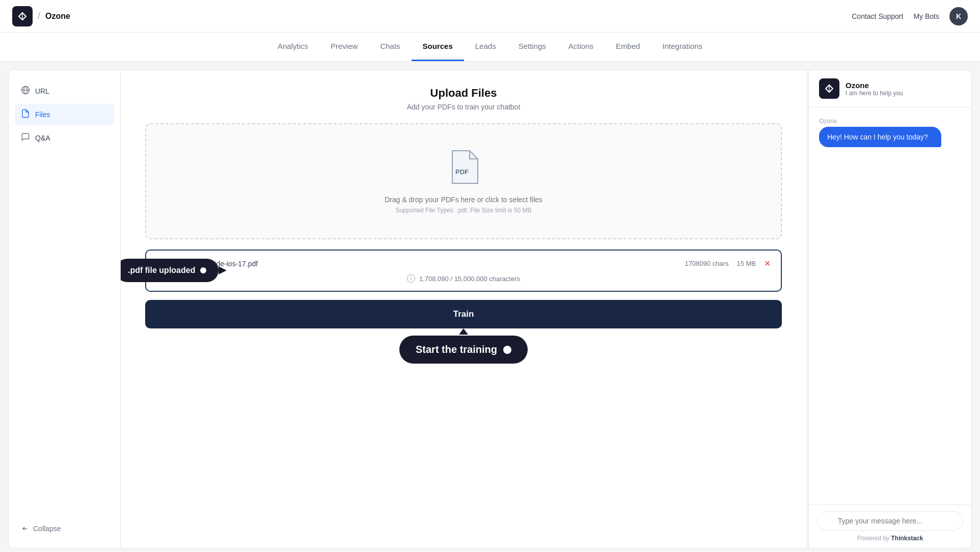 The width and height of the screenshot is (980, 552). I want to click on chat-input-area: 😊 Powered by Thinkstack, so click(890, 527).